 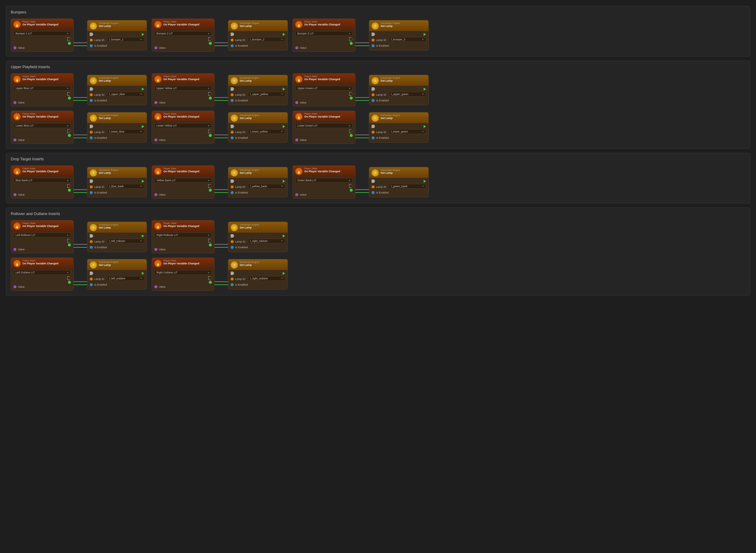 I want to click on variable-dropdown: Upper Blue LIT ▼, so click(x=42, y=88).